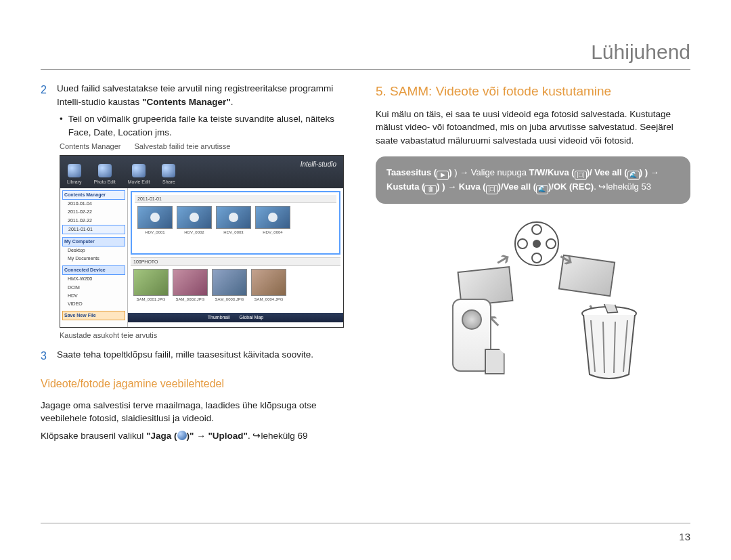 The image size is (731, 560). I want to click on globe-icon, so click(182, 435).